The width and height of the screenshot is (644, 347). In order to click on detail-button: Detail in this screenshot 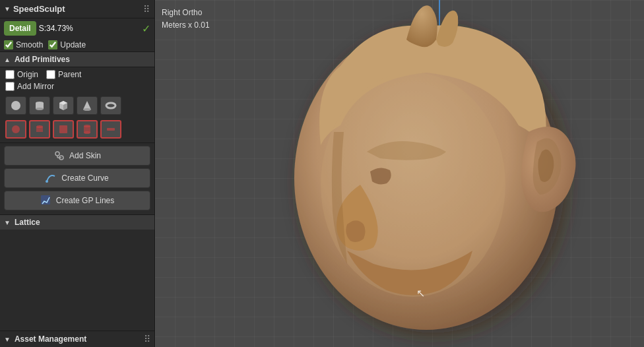, I will do `click(20, 28)`.